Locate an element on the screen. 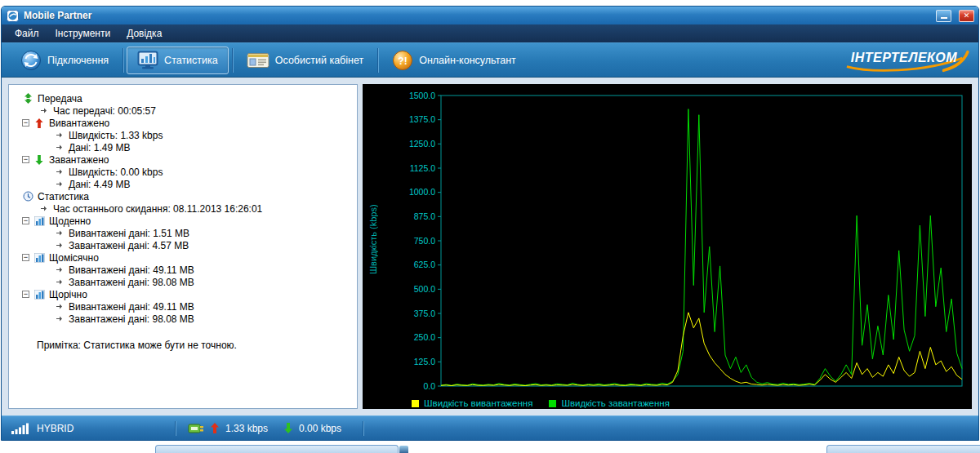 Image resolution: width=980 pixels, height=453 pixels. tree-item-label: Швидкість: 0.00 kbps is located at coordinates (116, 172).